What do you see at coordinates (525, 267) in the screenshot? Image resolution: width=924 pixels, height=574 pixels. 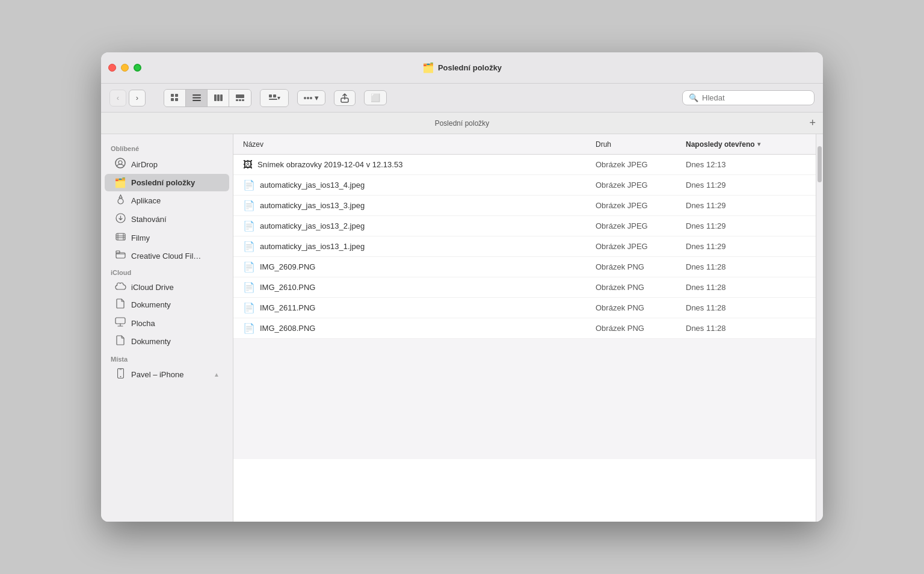 I see `table-row: 📄 IMG_2609.PNG Obrázek PNG Dnes 11:28` at bounding box center [525, 267].